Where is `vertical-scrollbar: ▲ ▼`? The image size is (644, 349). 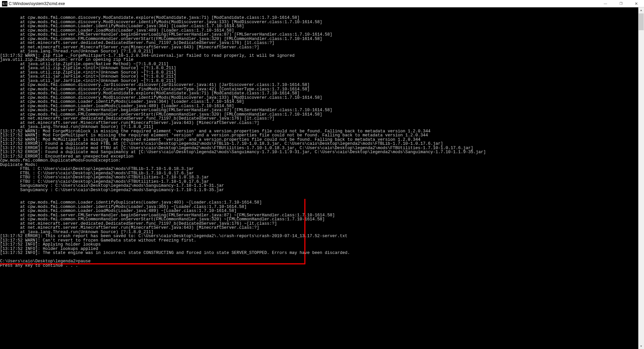 vertical-scrollbar: ▲ ▼ is located at coordinates (641, 178).